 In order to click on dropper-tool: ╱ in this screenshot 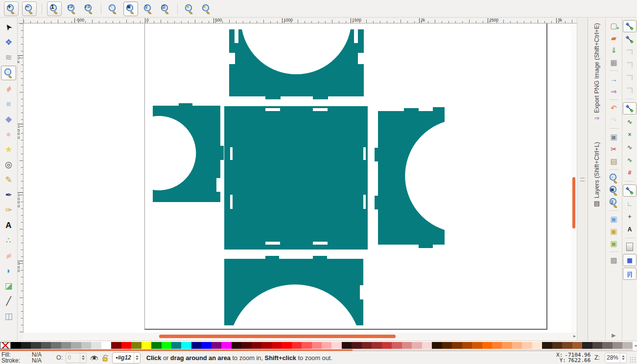, I will do `click(9, 301)`.